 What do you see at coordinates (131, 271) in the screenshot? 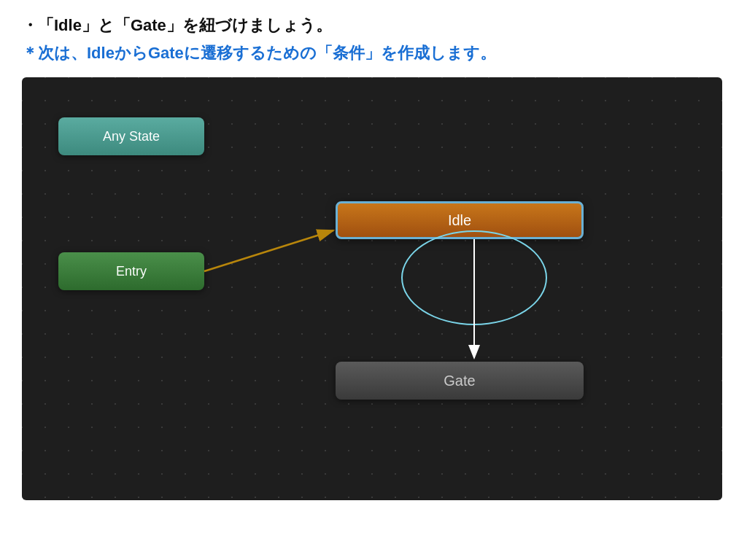
I see `entry-label: Entry` at bounding box center [131, 271].